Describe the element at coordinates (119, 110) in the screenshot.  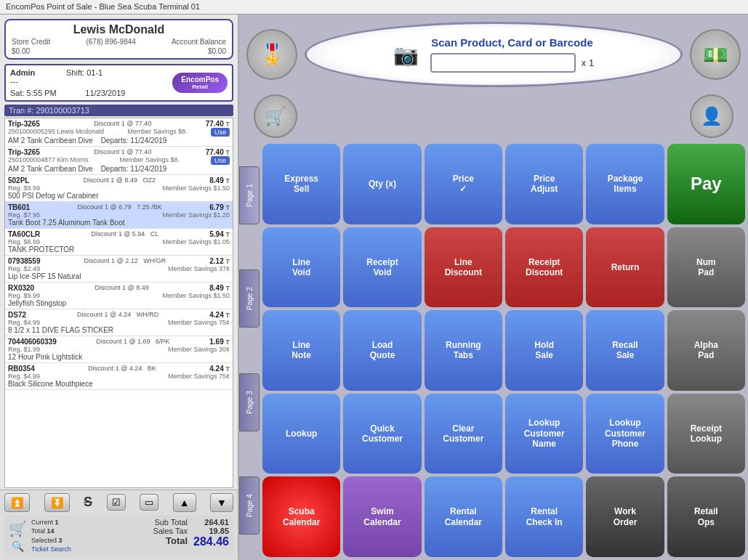
I see `transaction-bar: Tran #: 290100003713` at that location.